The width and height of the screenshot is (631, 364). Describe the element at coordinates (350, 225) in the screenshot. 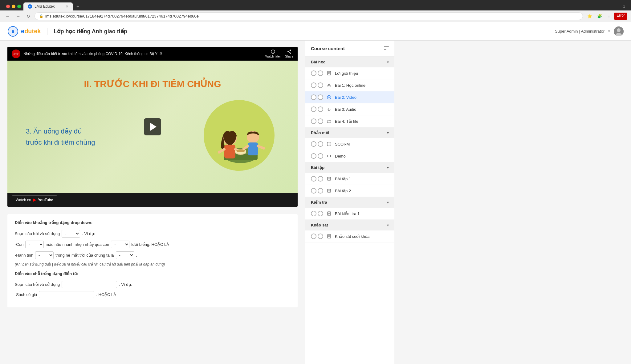

I see `section-khao-sat: Khảo sát ▾` at that location.